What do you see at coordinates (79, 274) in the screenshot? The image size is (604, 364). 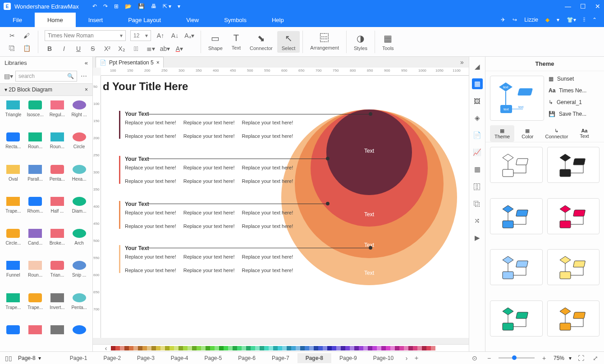 I see `shape-item: Snip ...` at bounding box center [79, 274].